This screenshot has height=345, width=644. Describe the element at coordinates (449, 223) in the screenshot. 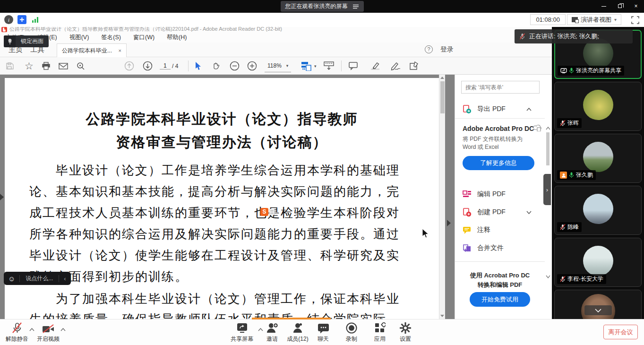

I see `next-view-arrow-icon` at that location.